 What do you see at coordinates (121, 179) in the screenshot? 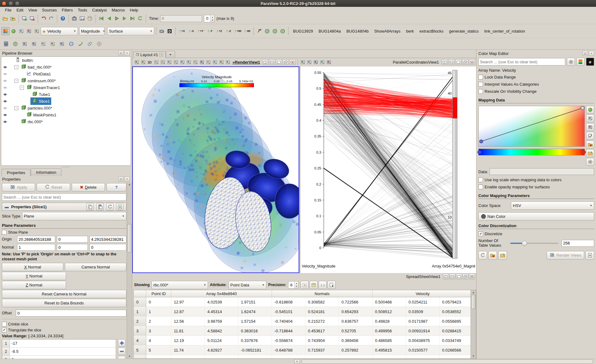
I see `properties-undock-icon: ◱` at bounding box center [121, 179].